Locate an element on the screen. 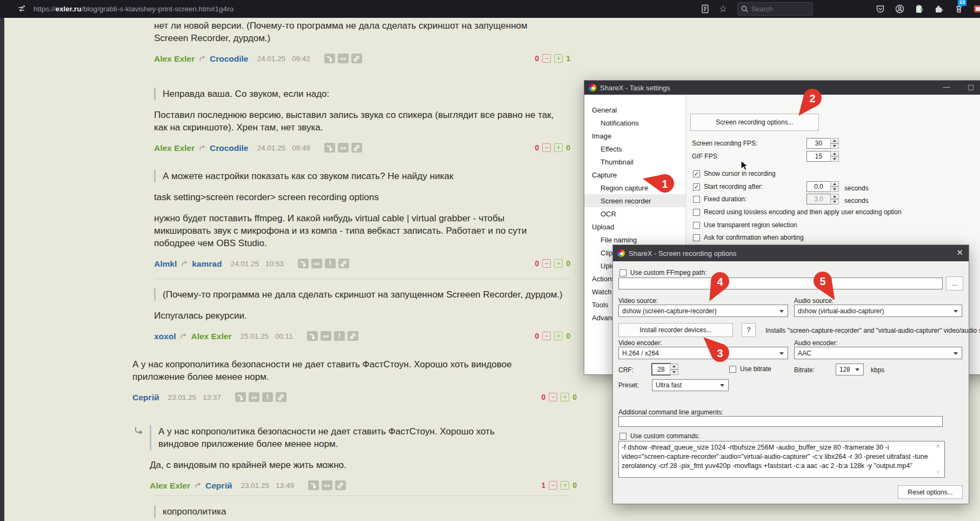  search-input is located at coordinates (778, 9).